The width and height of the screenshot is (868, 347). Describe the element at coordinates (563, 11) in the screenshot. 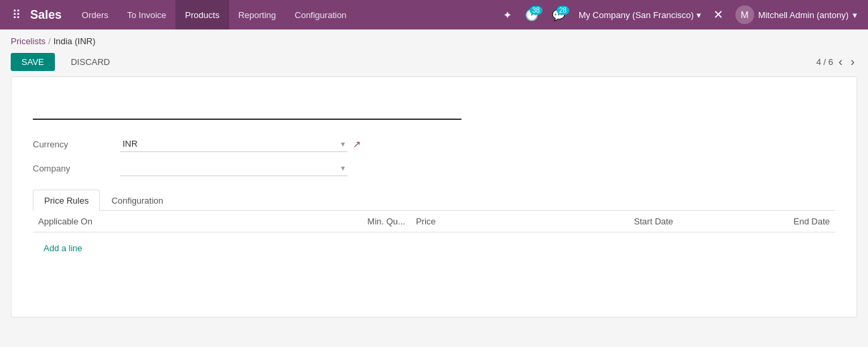

I see `chat-badge: 28` at that location.